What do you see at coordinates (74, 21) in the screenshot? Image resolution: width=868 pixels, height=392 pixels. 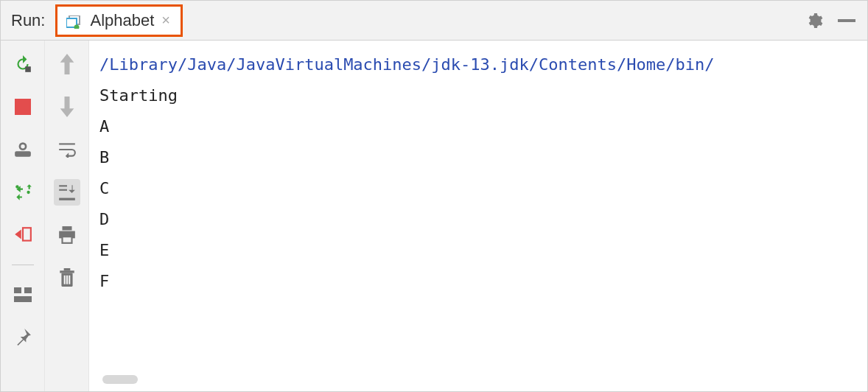 I see `application-icon` at bounding box center [74, 21].